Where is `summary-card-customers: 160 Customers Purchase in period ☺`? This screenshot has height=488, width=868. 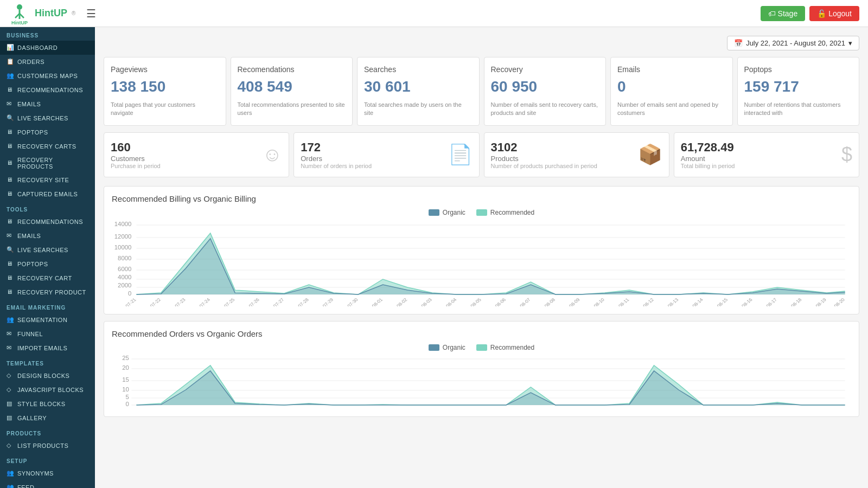
summary-card-customers: 160 Customers Purchase in period ☺ is located at coordinates (196, 155).